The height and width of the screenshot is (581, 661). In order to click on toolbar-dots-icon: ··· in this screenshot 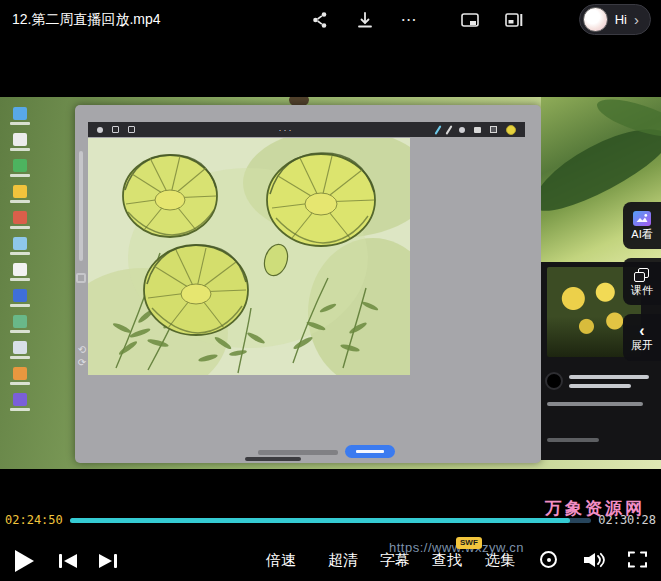, I will do `click(286, 130)`.